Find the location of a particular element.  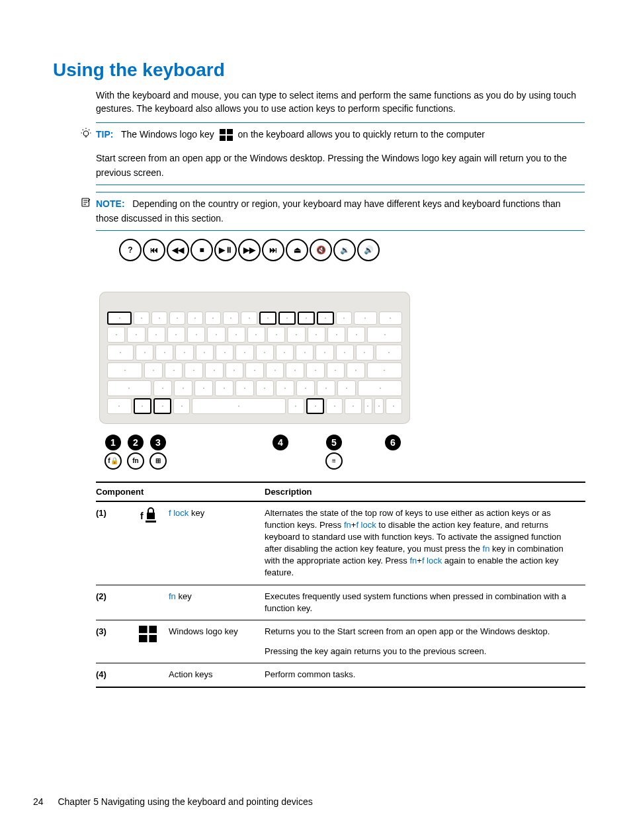

row-number: (4) is located at coordinates (114, 675).